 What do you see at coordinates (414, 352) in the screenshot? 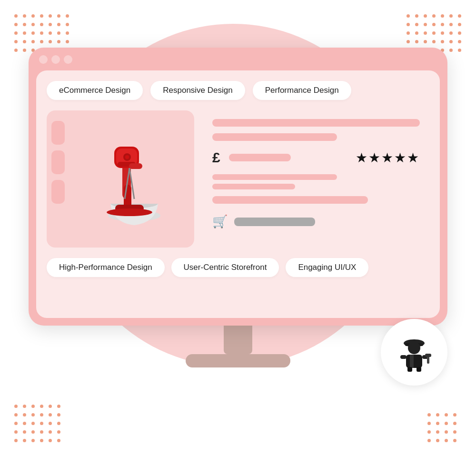
I see `worker-illustration` at bounding box center [414, 352].